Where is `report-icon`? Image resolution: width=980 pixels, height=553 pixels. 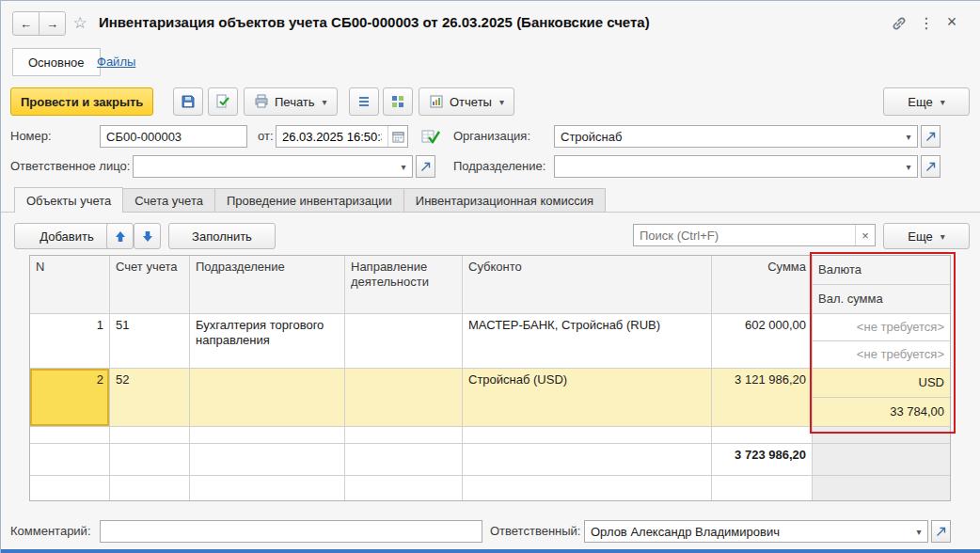
report-icon is located at coordinates (436, 102).